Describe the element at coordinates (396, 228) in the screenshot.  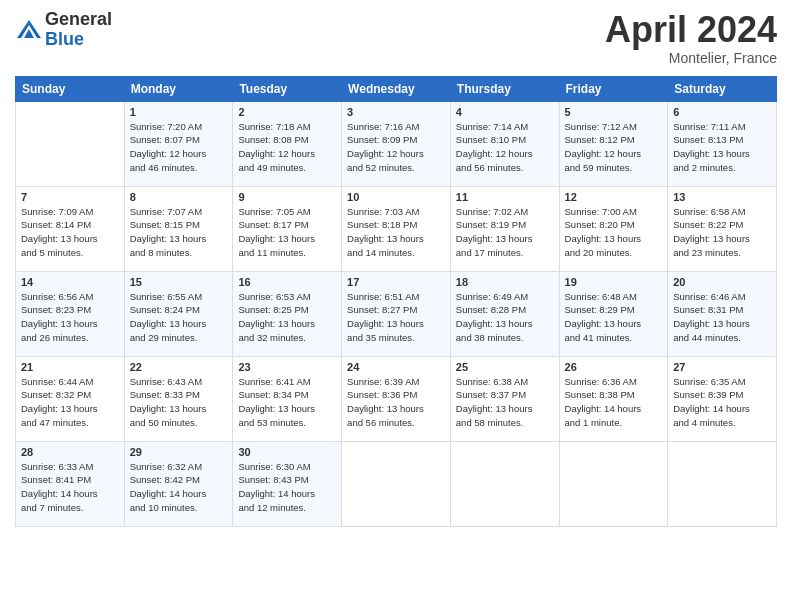
I see `day-cell: 10Sunrise: 7:03 AMSunset: 8:18 PMDayligh…` at that location.